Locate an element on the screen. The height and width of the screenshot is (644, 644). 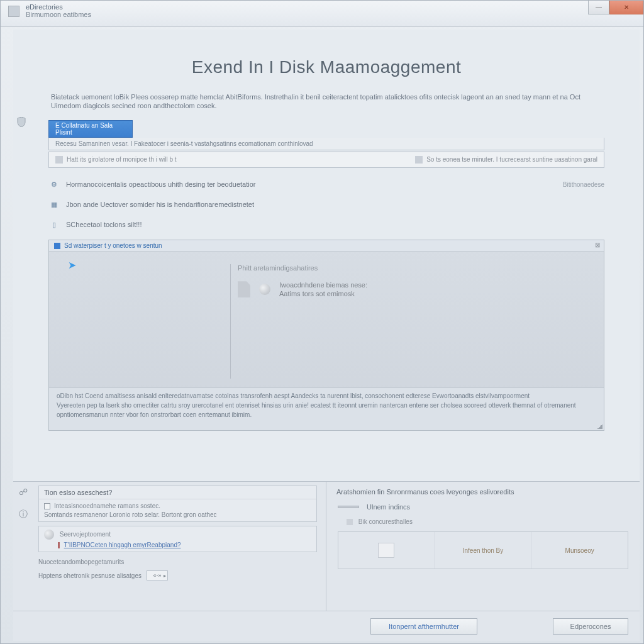
minimize-button: — is located at coordinates (599, 8).